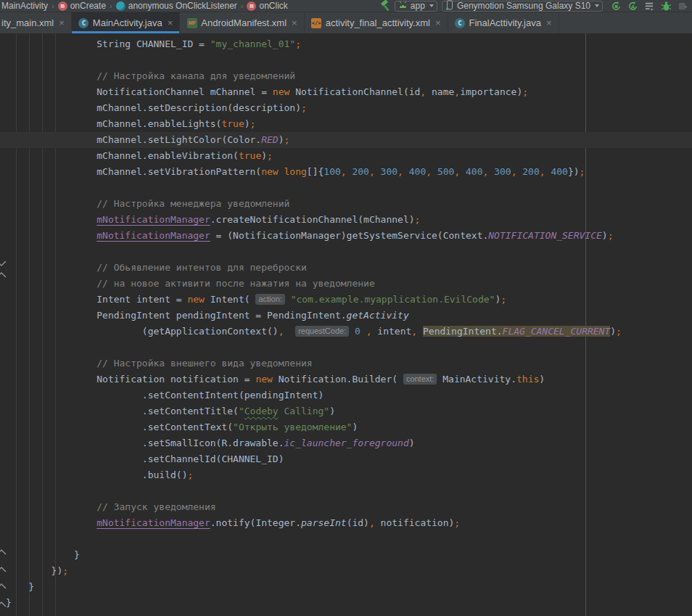 This screenshot has height=616, width=692. Describe the element at coordinates (346, 300) in the screenshot. I see `code-line: Intent intent = new Intent( action: "com…` at that location.